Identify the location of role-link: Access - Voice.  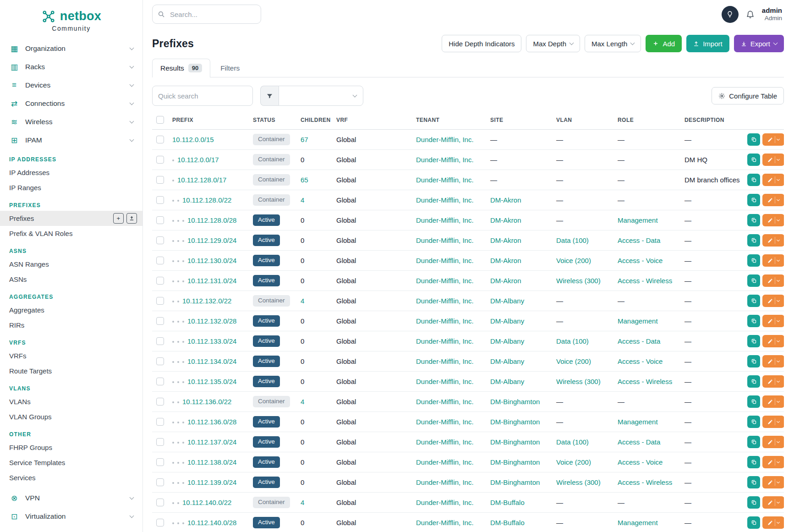
(640, 361).